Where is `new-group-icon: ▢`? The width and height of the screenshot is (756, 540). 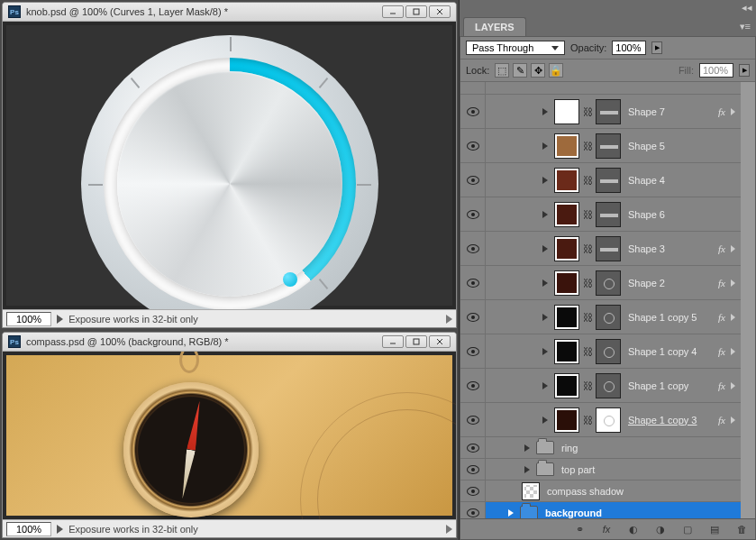
new-group-icon: ▢ is located at coordinates (688, 529).